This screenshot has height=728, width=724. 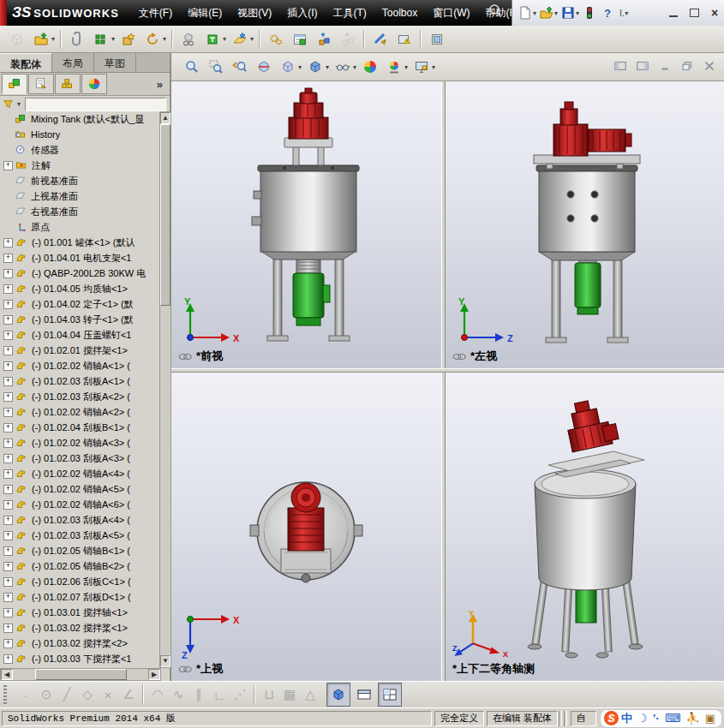 I want to click on feature-manager-tab, so click(x=15, y=84).